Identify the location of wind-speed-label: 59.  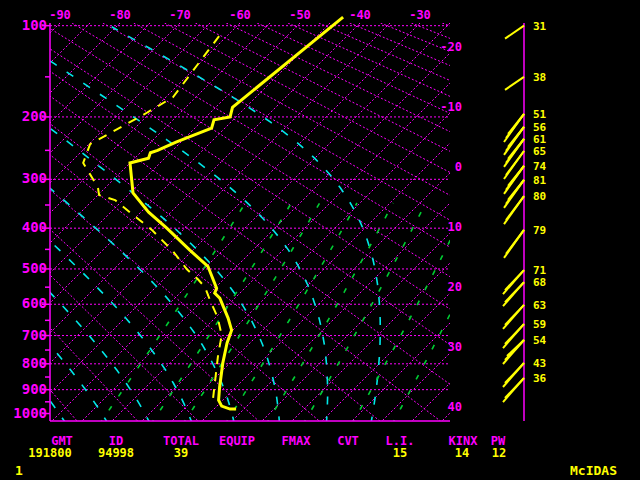
(540, 324).